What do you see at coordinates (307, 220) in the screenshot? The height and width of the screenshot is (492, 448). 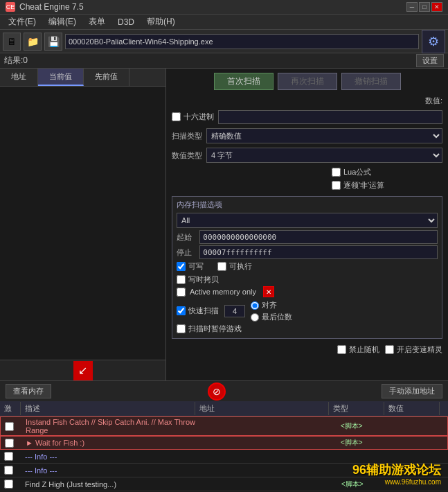 I see `all-select: All` at bounding box center [307, 220].